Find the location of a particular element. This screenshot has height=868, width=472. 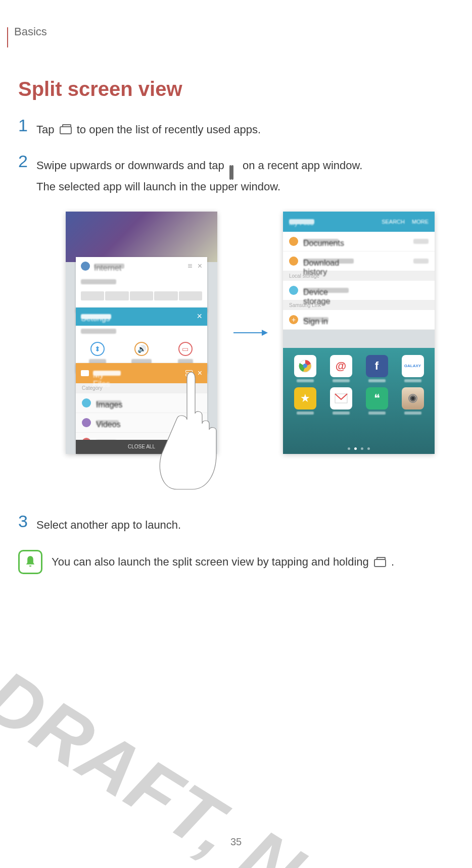

list-item: Images is located at coordinates (141, 403).